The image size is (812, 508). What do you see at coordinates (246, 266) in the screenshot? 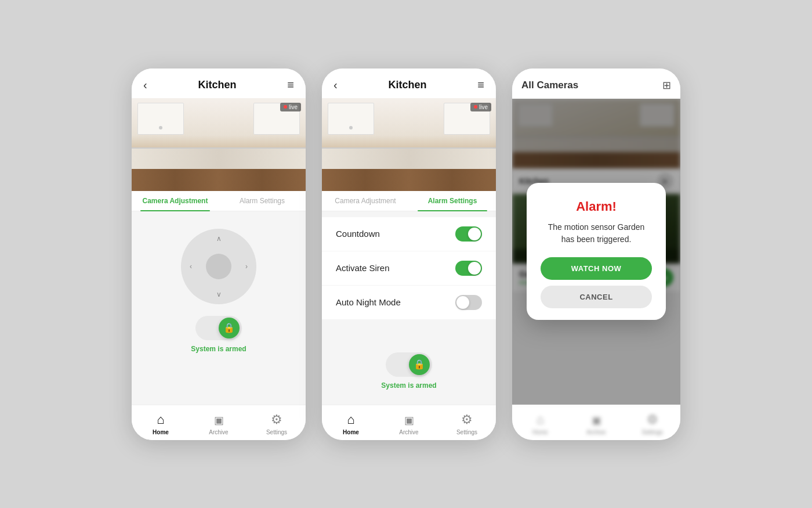
I see `dpad-right-button: ›` at bounding box center [246, 266].